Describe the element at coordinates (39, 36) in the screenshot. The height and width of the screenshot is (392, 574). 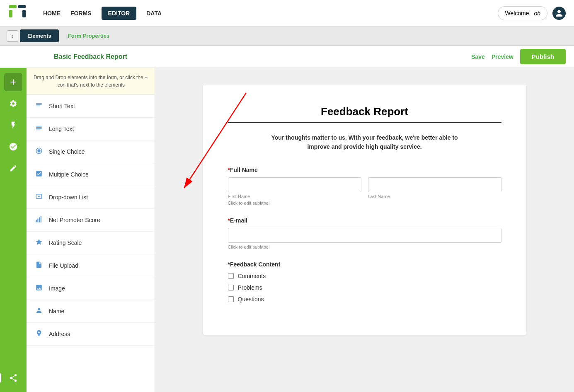
I see `tab-elements: Elements` at that location.